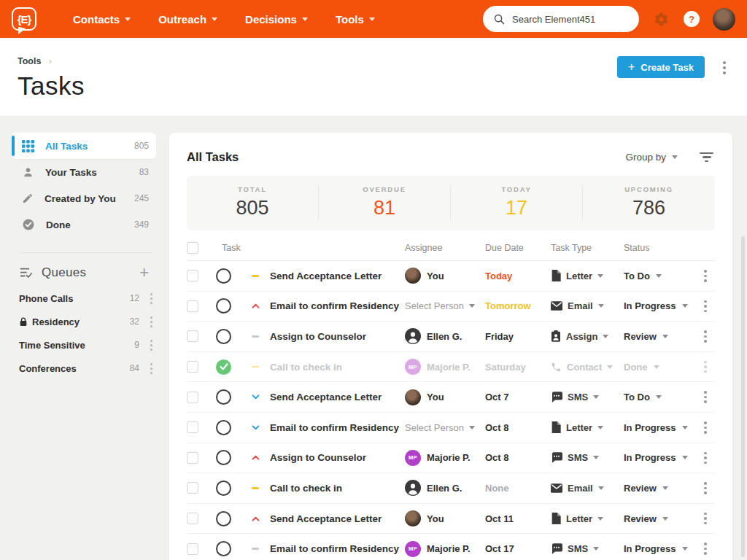 The width and height of the screenshot is (747, 560). What do you see at coordinates (743, 397) in the screenshot?
I see `vertical-scrollbar` at bounding box center [743, 397].